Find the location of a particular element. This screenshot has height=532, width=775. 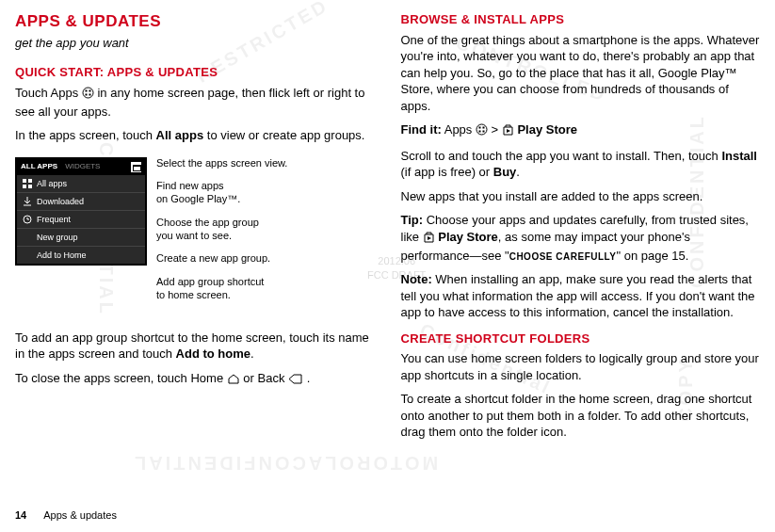

browse-p2: Scroll to and touch the app you want to … is located at coordinates (581, 164).